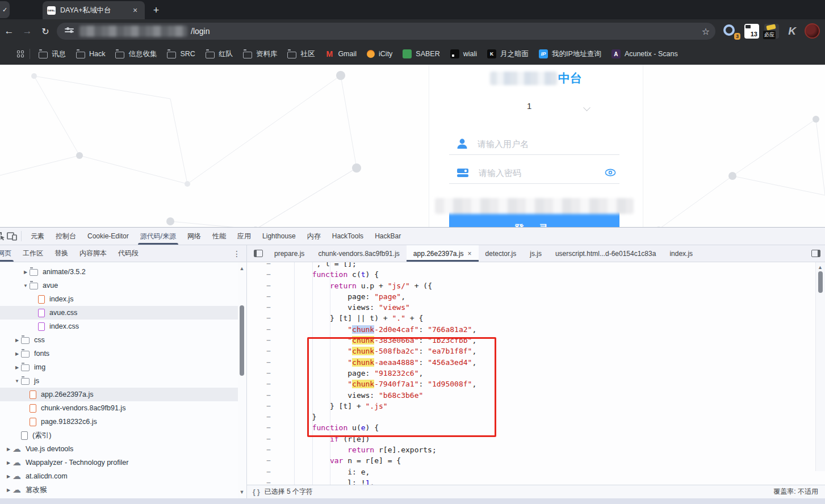  What do you see at coordinates (181, 54) in the screenshot?
I see `bookmark-item: SRC` at bounding box center [181, 54].